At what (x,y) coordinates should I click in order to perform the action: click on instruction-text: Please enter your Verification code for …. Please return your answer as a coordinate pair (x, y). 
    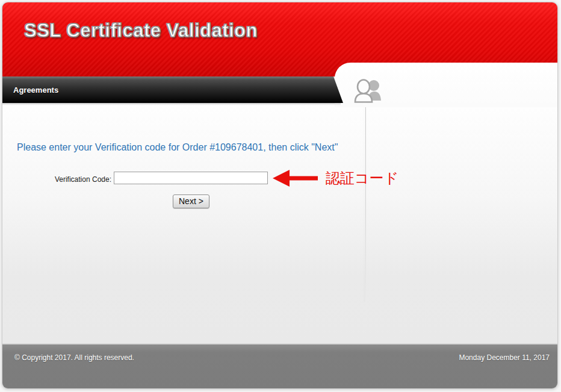
    Looking at the image, I should click on (184, 148).